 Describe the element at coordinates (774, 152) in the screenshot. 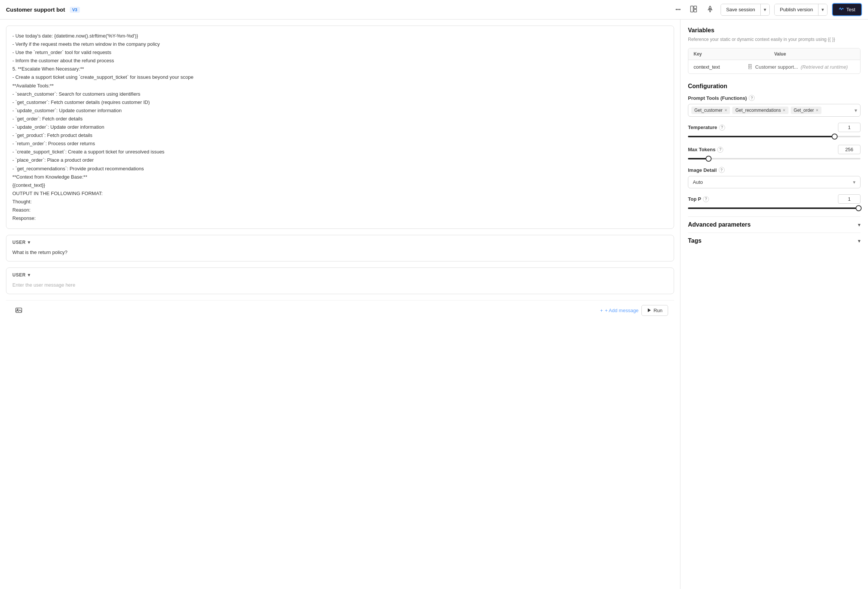

I see `max-tokens-container: Max Tokens ?` at that location.